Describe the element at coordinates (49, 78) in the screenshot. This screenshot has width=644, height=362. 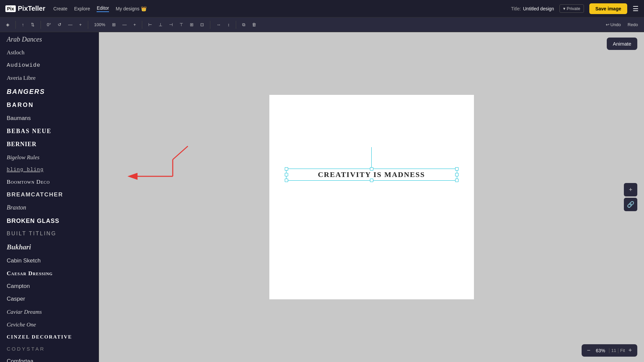
I see `font-item-averia: Averia Libre` at that location.